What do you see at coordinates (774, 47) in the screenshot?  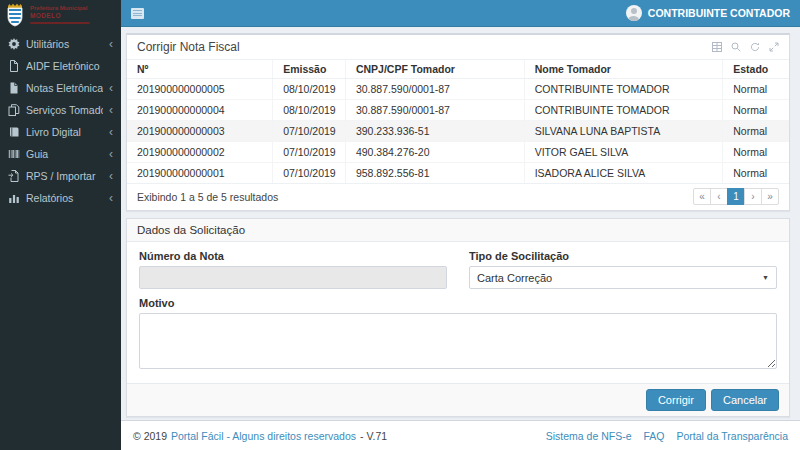 I see `expand-icon` at bounding box center [774, 47].